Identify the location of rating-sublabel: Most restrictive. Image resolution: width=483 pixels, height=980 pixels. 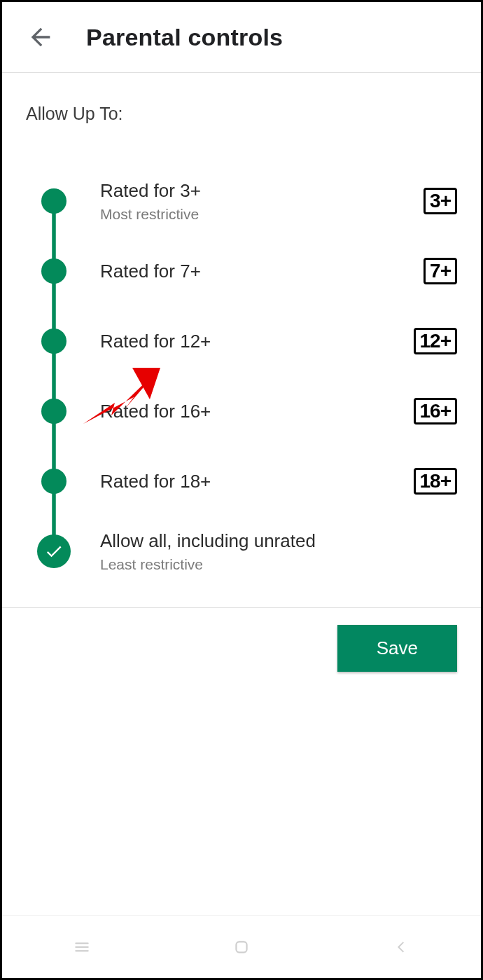
(251, 214).